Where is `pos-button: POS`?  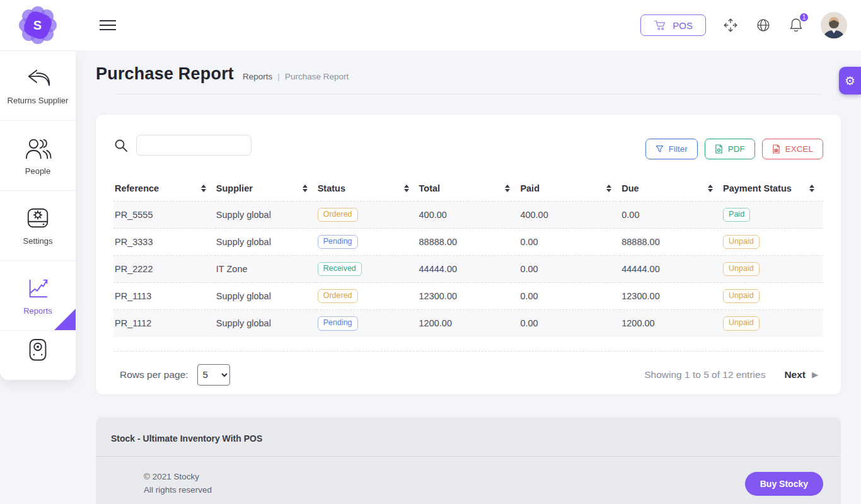
pos-button: POS is located at coordinates (673, 25).